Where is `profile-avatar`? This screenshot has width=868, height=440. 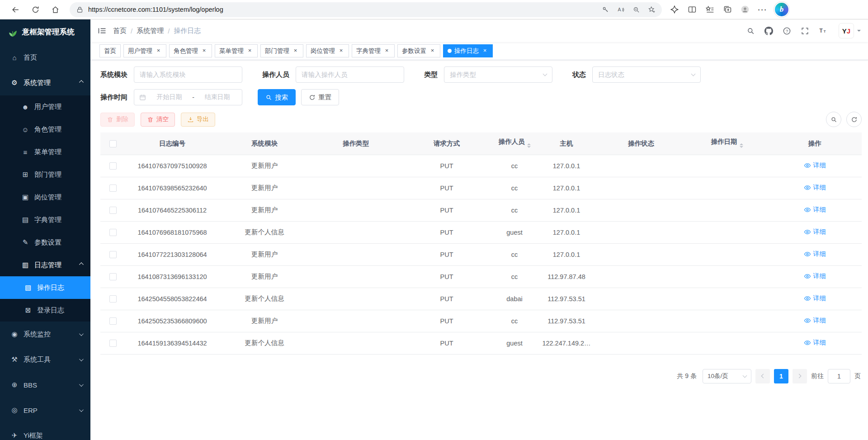
profile-avatar is located at coordinates (745, 9).